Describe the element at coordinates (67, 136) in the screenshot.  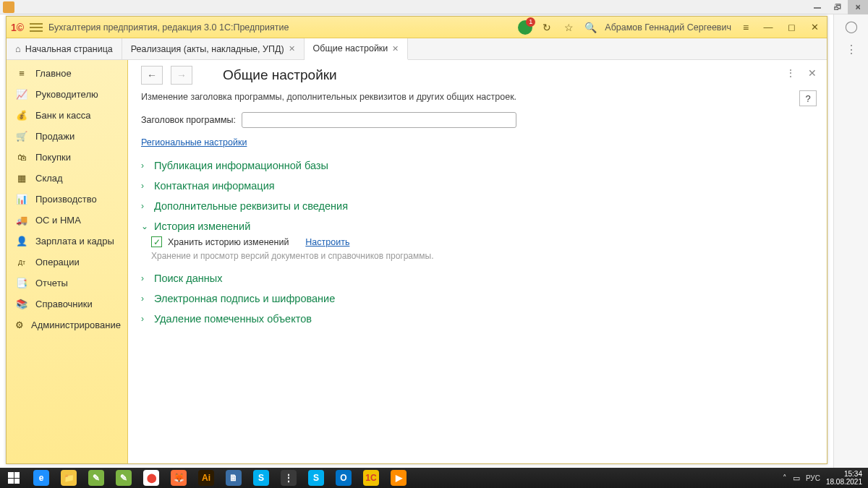
I see `sidebar-item-sales: 🛒Продажи` at that location.